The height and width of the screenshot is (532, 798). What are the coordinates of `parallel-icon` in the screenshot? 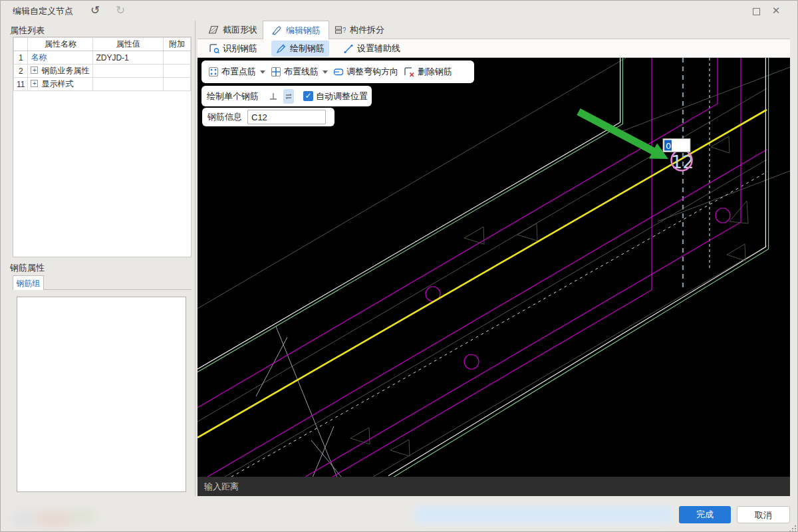 It's located at (289, 96).